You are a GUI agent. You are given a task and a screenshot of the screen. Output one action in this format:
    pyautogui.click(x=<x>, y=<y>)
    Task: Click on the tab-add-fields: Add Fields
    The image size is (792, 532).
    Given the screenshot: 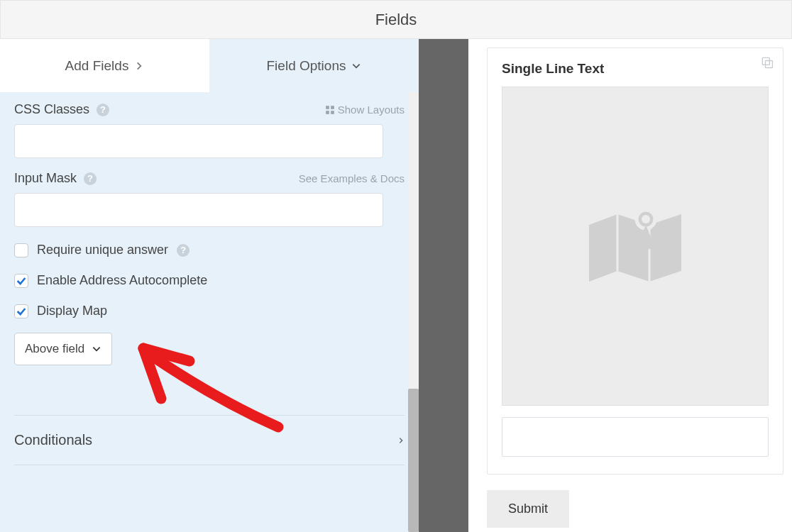 What is the action you would take?
    pyautogui.click(x=105, y=65)
    